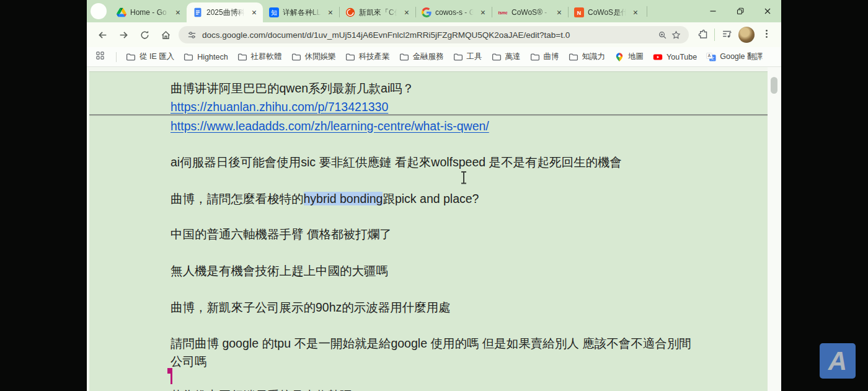  Describe the element at coordinates (629, 57) in the screenshot. I see `bookmark-item: 地圖` at that location.